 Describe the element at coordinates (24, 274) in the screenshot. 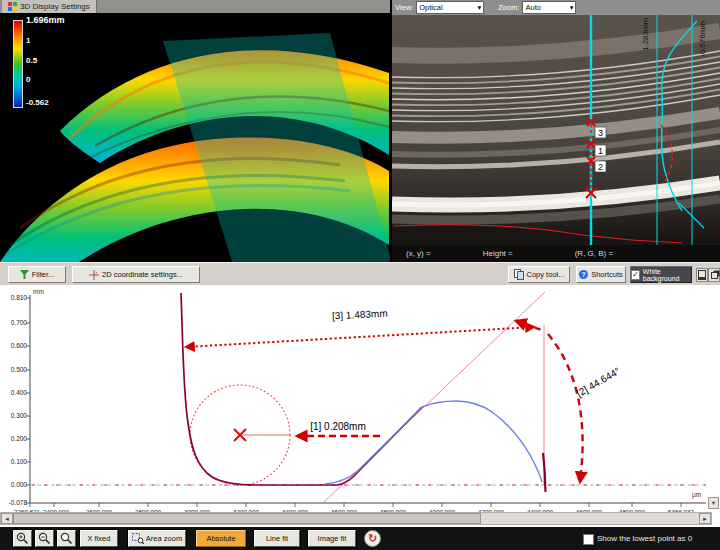

I see `filter-icon` at that location.